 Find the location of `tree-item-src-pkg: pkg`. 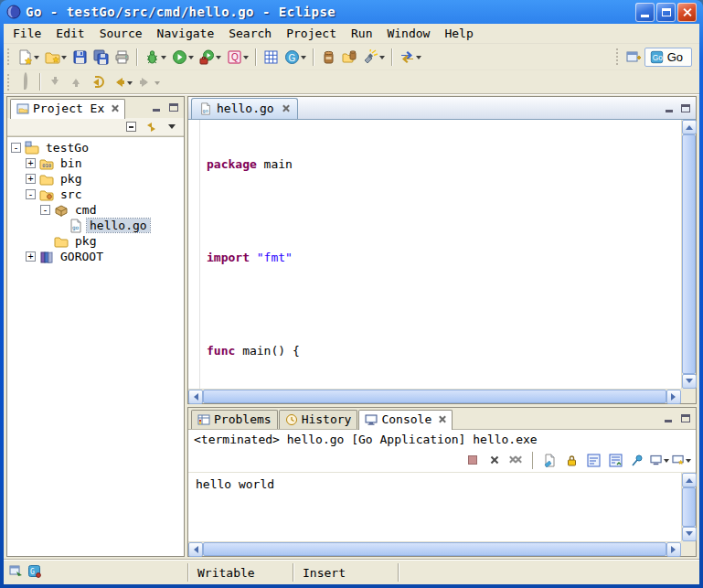

tree-item-src-pkg: pkg is located at coordinates (97, 241).